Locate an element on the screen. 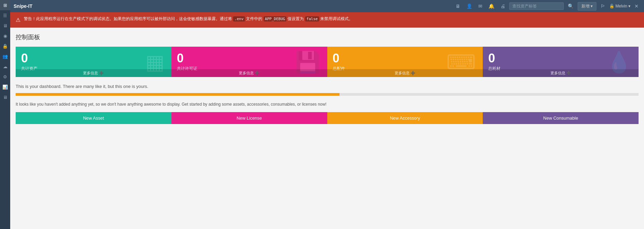 The width and height of the screenshot is (644, 229). topnav: Snipe-IT 🖥 👤 ✉ 🔔 🖨 🔍 新增 ▾ 🏳 🔓 Melvin ▾ ✕ is located at coordinates (327, 6).